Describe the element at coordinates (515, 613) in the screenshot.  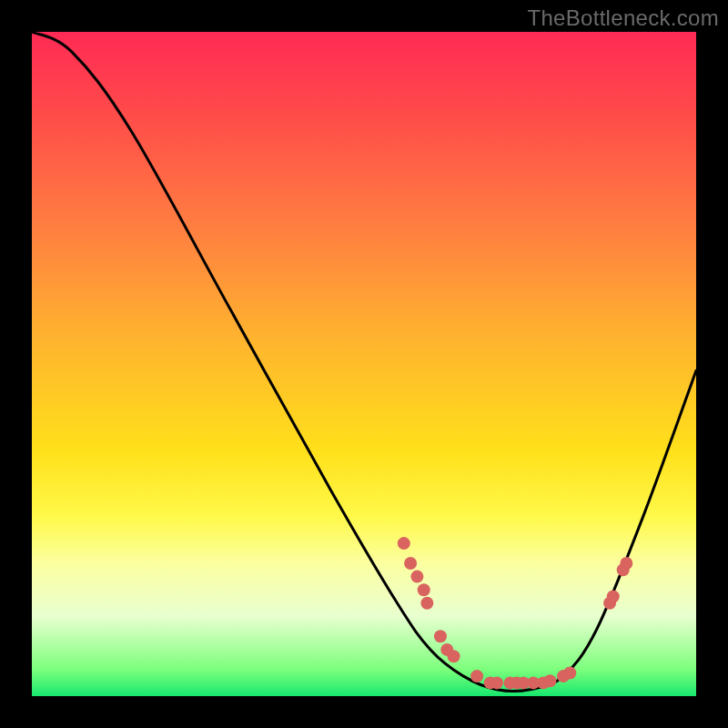
I see `data-point-markers` at that location.